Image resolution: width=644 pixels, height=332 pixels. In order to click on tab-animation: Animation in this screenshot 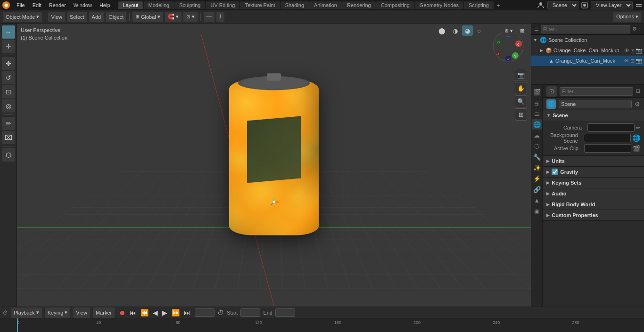, I will do `click(325, 5)`.